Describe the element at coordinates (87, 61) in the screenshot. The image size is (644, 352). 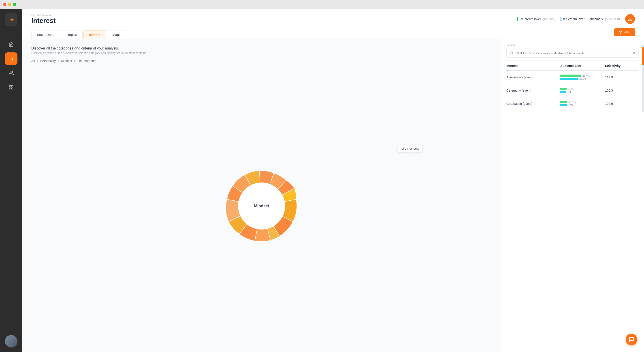
I see `breadcrumb-life-moments: Life moments` at that location.